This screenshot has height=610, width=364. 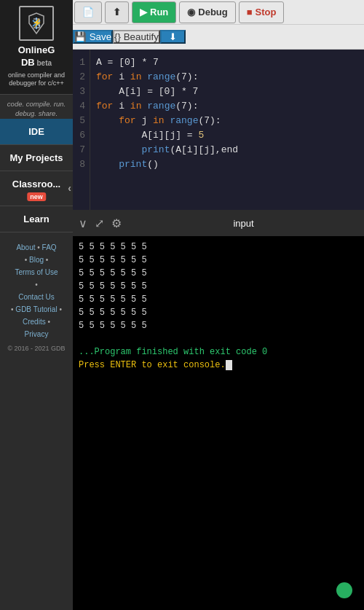 I want to click on terminal-finish-msg: ...Program finished with exit code 0, so click(x=218, y=352).